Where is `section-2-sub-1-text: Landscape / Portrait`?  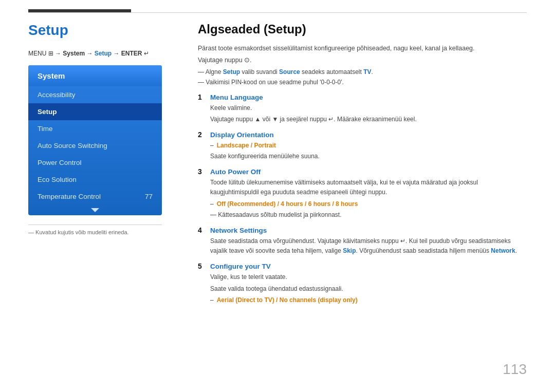
section-2-sub-1-text: Landscape / Portrait is located at coordinates (247, 146).